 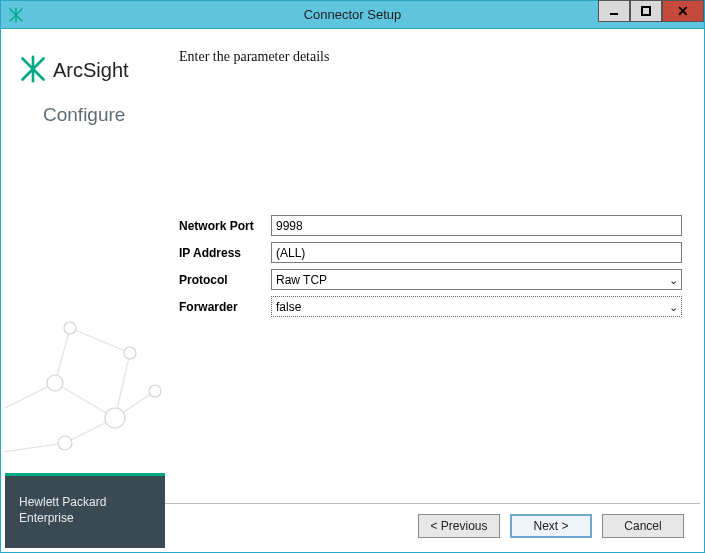 What do you see at coordinates (223, 253) in the screenshot?
I see `ip-address-label: IP Address` at bounding box center [223, 253].